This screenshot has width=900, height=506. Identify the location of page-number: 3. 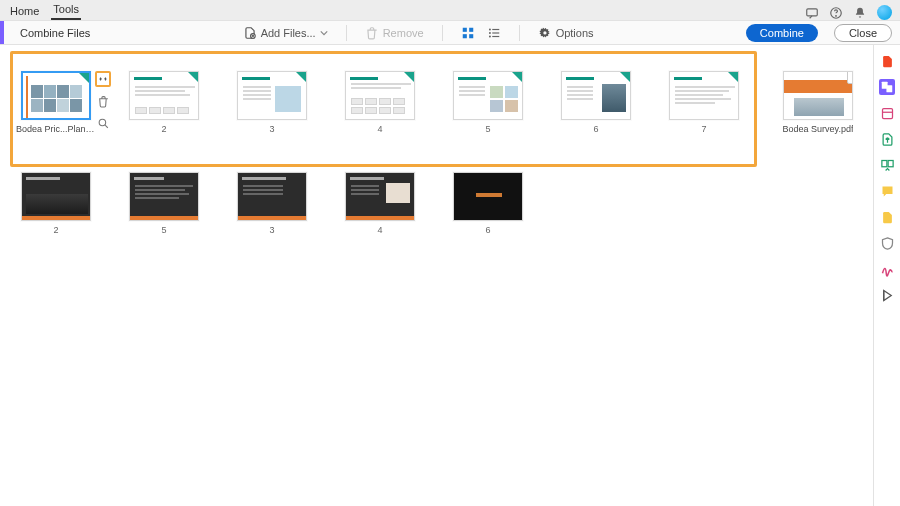
(272, 230).